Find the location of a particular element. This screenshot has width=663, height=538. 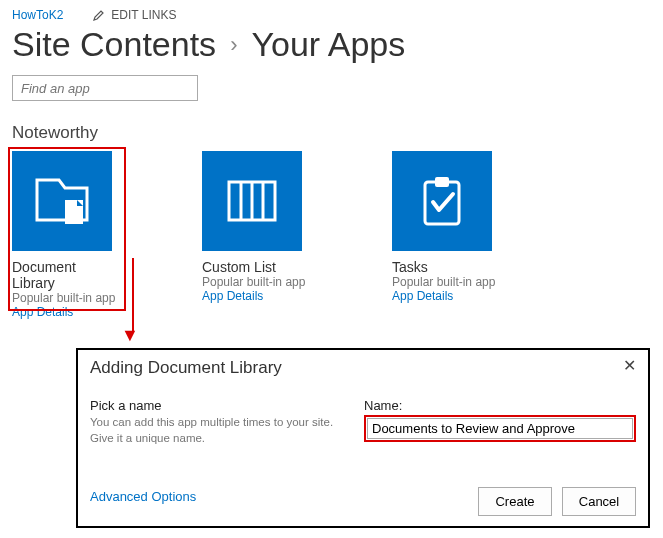

edit-links-label: EDIT LINKS is located at coordinates (144, 15).